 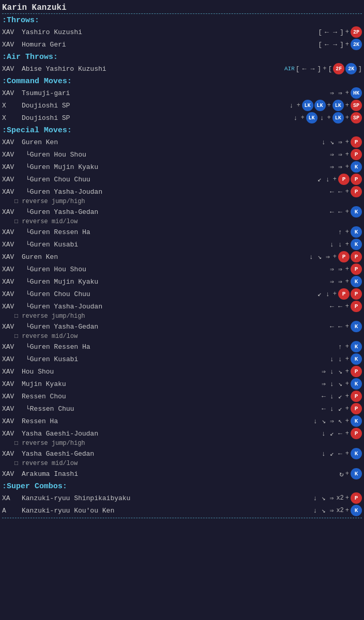 What do you see at coordinates (349, 232) in the screenshot?
I see `move-input: ↑+K` at bounding box center [349, 232].